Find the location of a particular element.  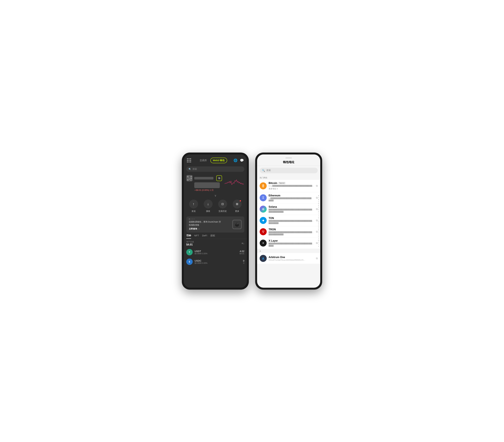

tab-nft: NFT is located at coordinates (197, 237).